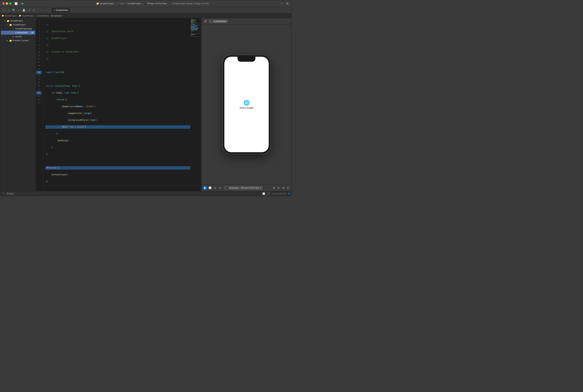 The width and height of the screenshot is (583, 392). I want to click on assets-icon: ■, so click(13, 36).